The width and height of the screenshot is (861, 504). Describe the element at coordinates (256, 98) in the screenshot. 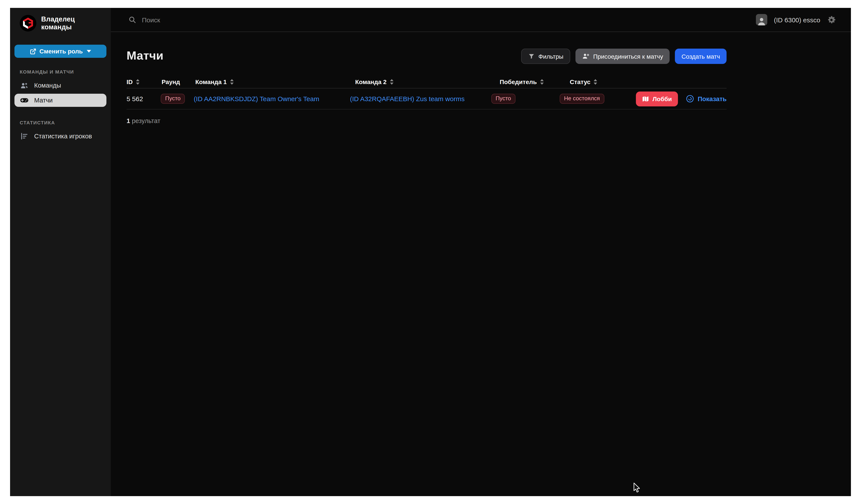

I see `team1-link: (ID AA2RNBKSDJDZ) Team Owner's Team` at that location.